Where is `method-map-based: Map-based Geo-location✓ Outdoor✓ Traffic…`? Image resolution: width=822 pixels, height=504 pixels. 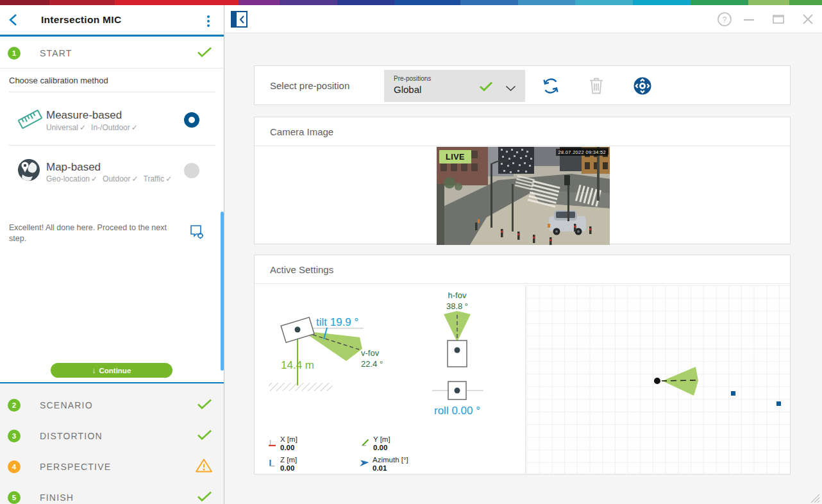
method-map-based: Map-based Geo-location✓ Outdoor✓ Traffic… is located at coordinates (112, 174).